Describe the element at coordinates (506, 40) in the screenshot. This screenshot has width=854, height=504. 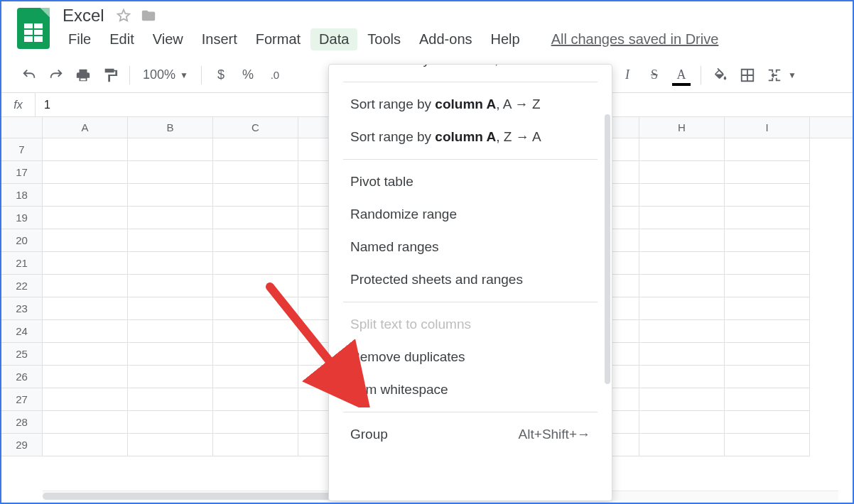
I see `menu-help: Help` at that location.